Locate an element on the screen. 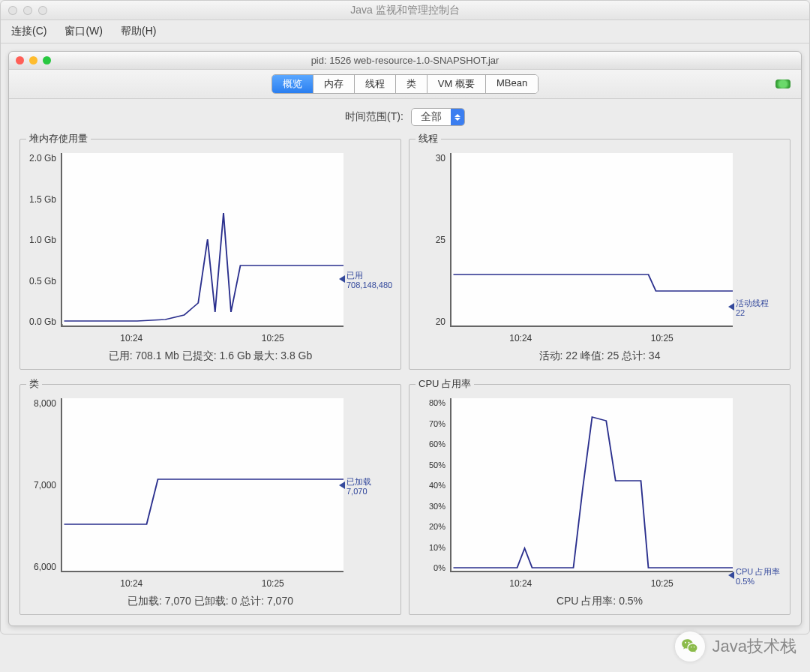 The image size is (810, 672). panel-heap-title: 堆内存使用量 is located at coordinates (58, 139).